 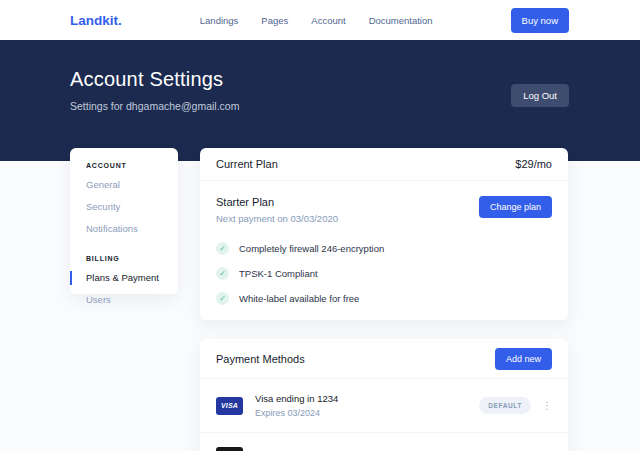 I want to click on sidebar-item-notifications: Notifications, so click(x=124, y=229).